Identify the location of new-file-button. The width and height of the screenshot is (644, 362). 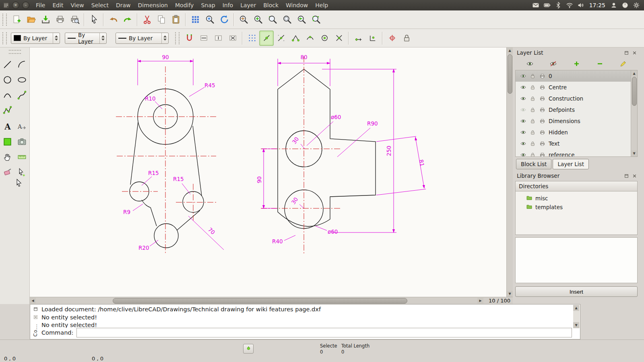
(17, 20).